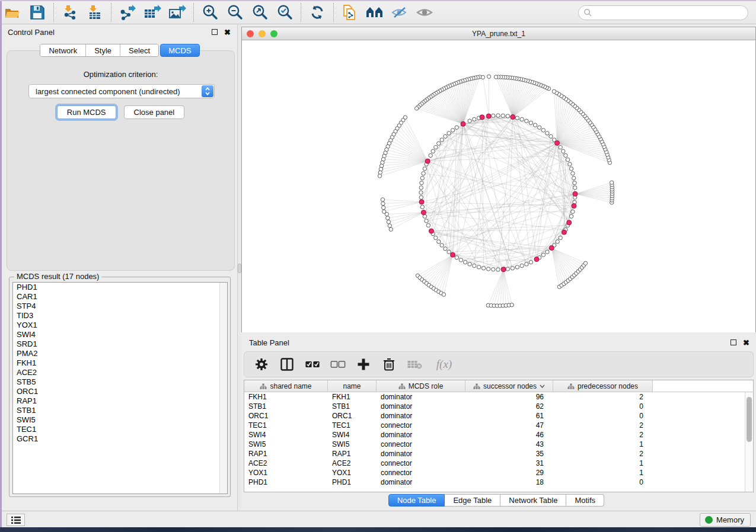 Image resolution: width=756 pixels, height=532 pixels. What do you see at coordinates (120, 411) in the screenshot?
I see `mcds-node-item: STB1` at bounding box center [120, 411].